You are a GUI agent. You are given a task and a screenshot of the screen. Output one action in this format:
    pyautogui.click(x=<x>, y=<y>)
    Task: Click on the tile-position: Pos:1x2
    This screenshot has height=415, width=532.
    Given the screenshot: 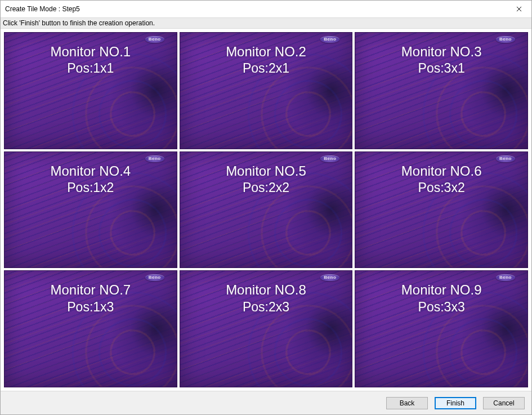 What is the action you would take?
    pyautogui.click(x=90, y=188)
    